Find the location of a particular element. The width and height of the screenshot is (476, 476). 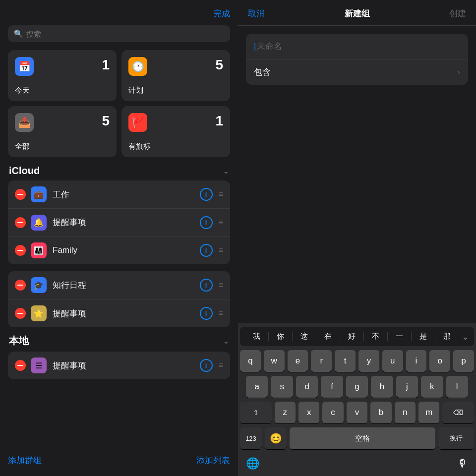

add-group-button: 添加群组 is located at coordinates (25, 460).